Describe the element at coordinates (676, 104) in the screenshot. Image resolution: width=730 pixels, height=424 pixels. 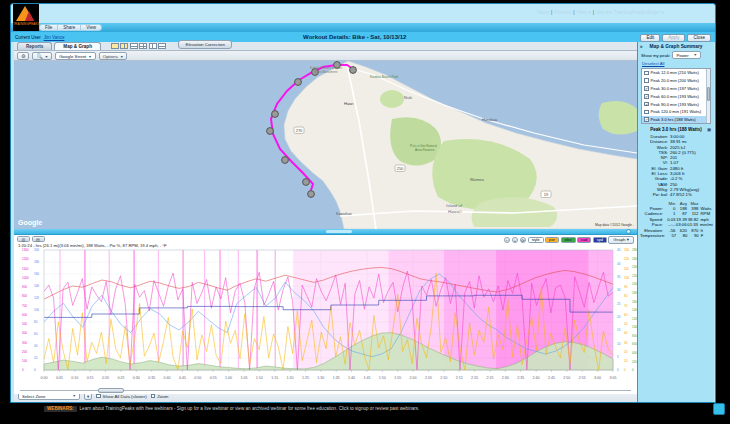
I see `peak-row: ✓Peak 90.0 min (193 Watts)` at that location.